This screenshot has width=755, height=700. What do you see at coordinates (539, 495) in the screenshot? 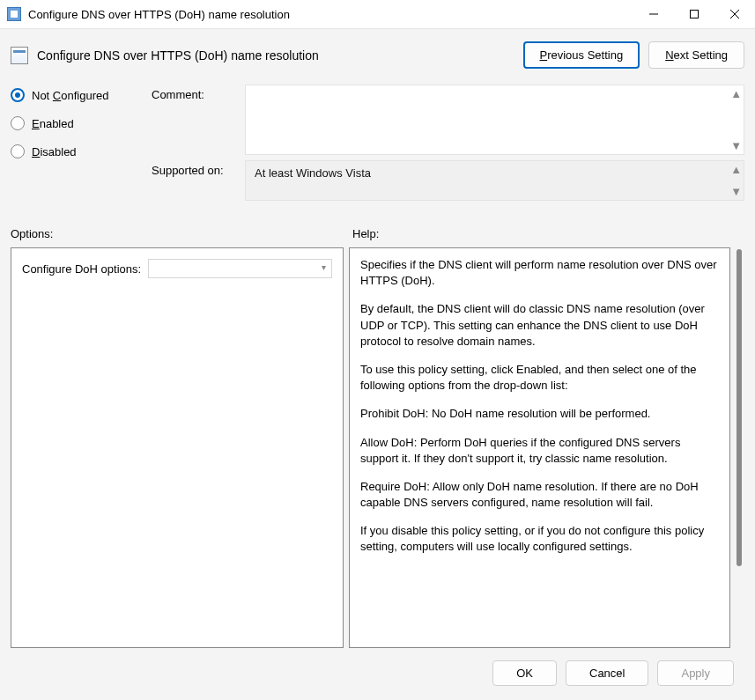
I see `help-text: Require DoH: Allow only DoH name resolut…` at bounding box center [539, 495].